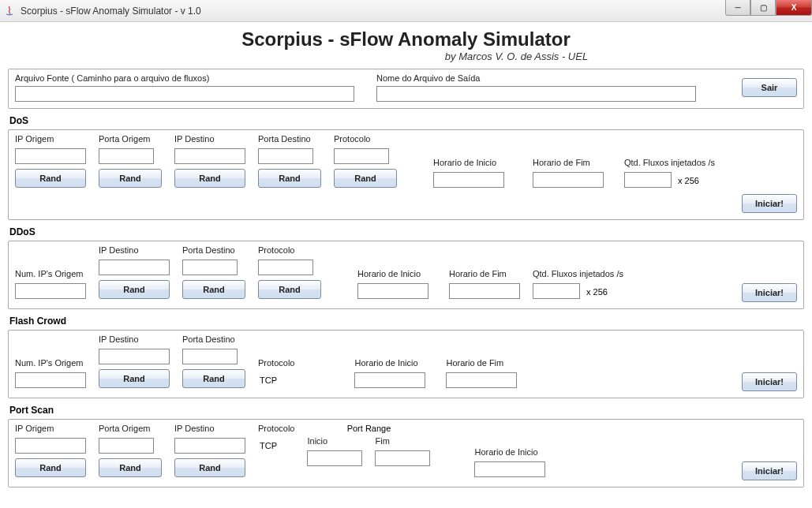  Describe the element at coordinates (769, 471) in the screenshot. I see `portscan-start-button: Iniciar!` at that location.